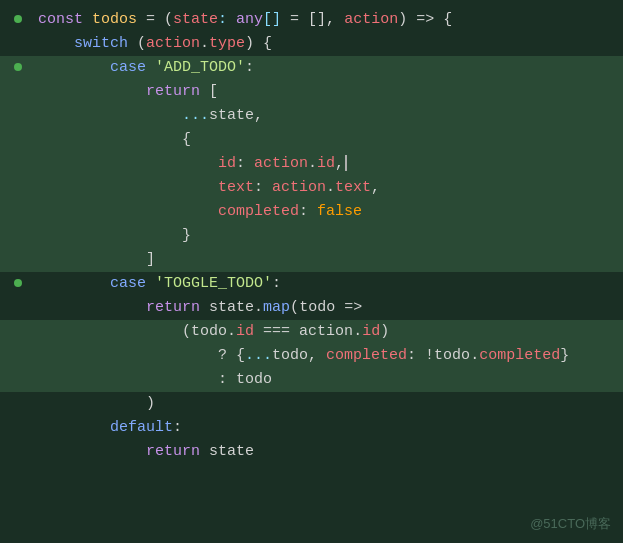 The width and height of the screenshot is (623, 543). What do you see at coordinates (312, 356) in the screenshot?
I see `code-line: ? {...todo, completed: !todo.completed}` at bounding box center [312, 356].